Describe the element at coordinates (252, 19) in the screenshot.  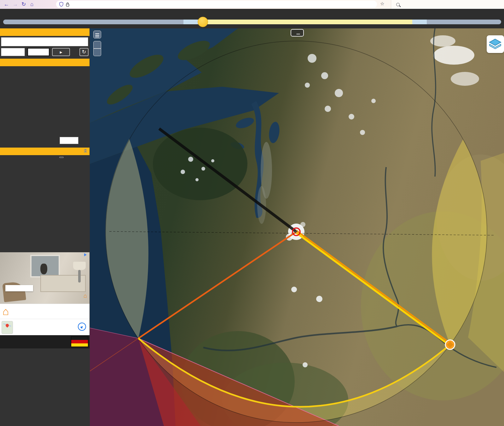
I see `time-slider-bar` at that location.